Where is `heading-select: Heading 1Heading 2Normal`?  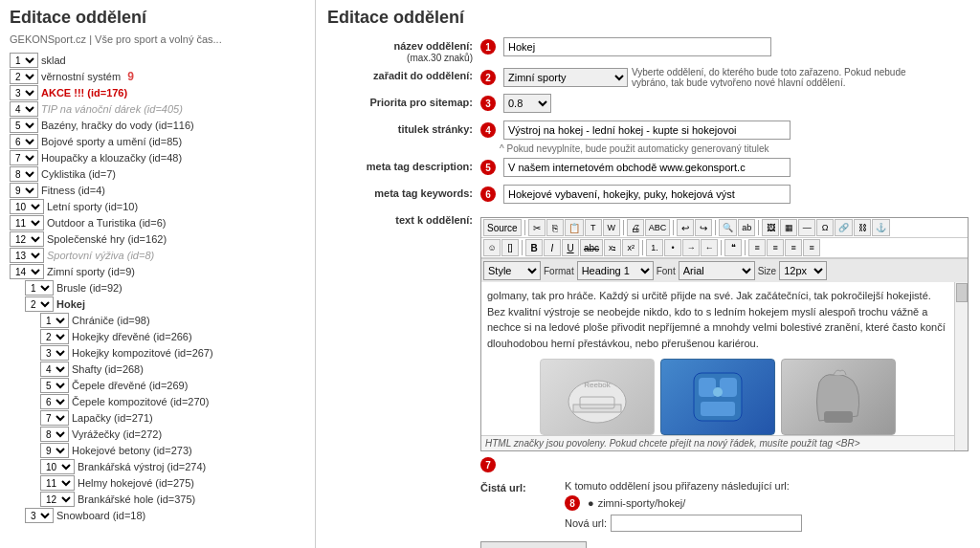
heading-select: Heading 1Heading 2Normal is located at coordinates (615, 271).